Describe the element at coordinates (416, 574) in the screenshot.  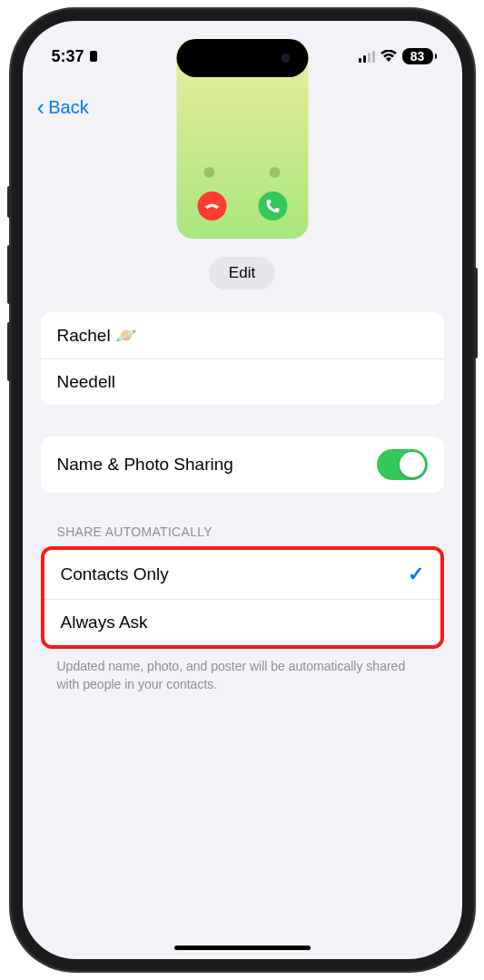
I see `checkmark-icon: ✓` at that location.